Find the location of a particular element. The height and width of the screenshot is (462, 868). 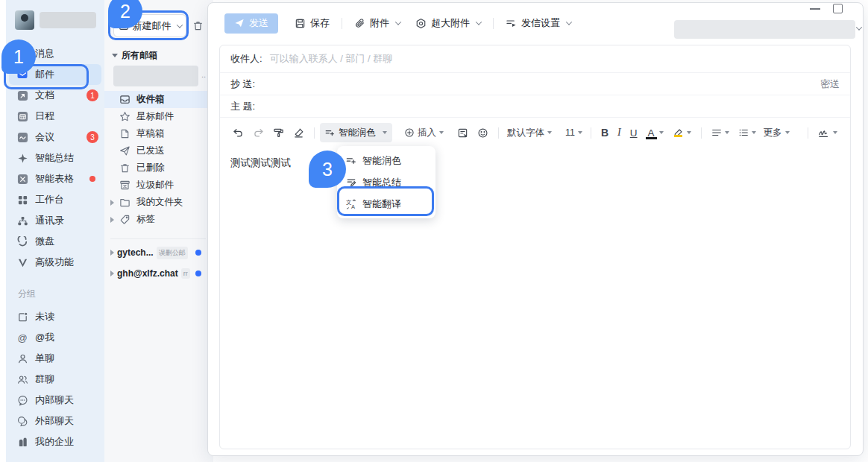

sidebar-item-label: 邮件 is located at coordinates (45, 75).